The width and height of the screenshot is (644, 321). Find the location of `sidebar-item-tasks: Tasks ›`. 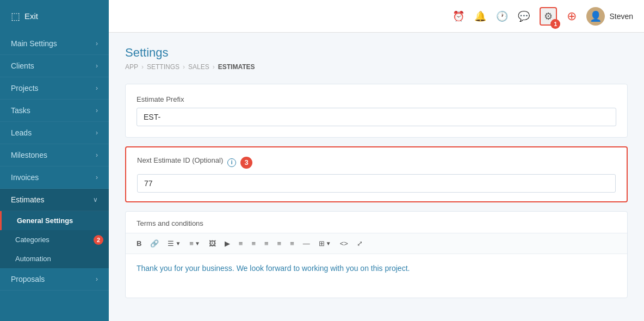

sidebar-item-tasks: Tasks › is located at coordinates (54, 111).